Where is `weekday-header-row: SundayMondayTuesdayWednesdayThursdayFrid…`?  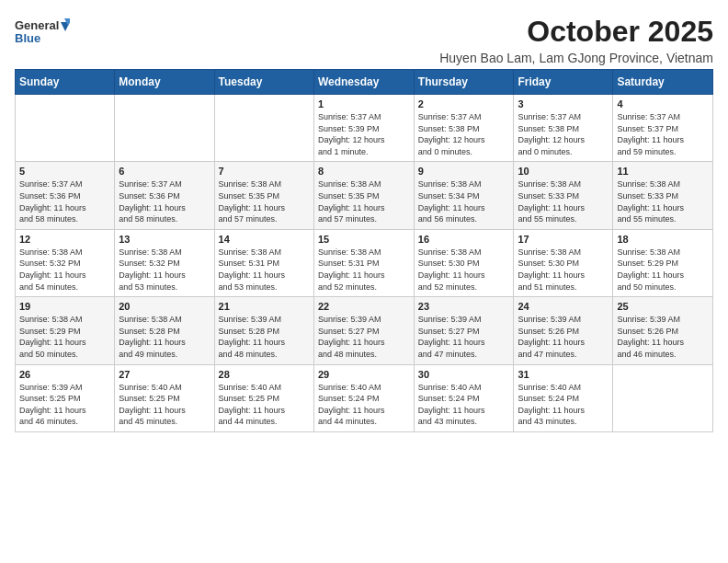 weekday-header-row: SundayMondayTuesdayWednesdayThursdayFrid… is located at coordinates (364, 83).